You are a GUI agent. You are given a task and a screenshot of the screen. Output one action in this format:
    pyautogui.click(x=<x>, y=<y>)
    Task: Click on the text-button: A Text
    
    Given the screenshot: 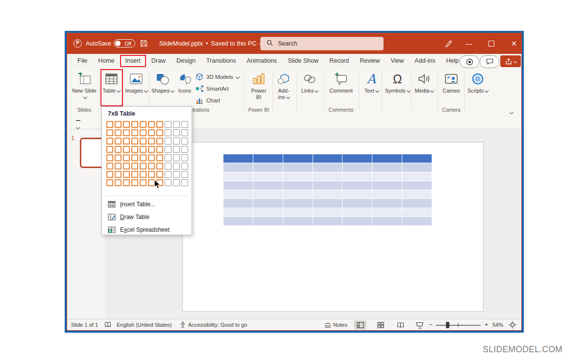 What is the action you would take?
    pyautogui.click(x=371, y=82)
    